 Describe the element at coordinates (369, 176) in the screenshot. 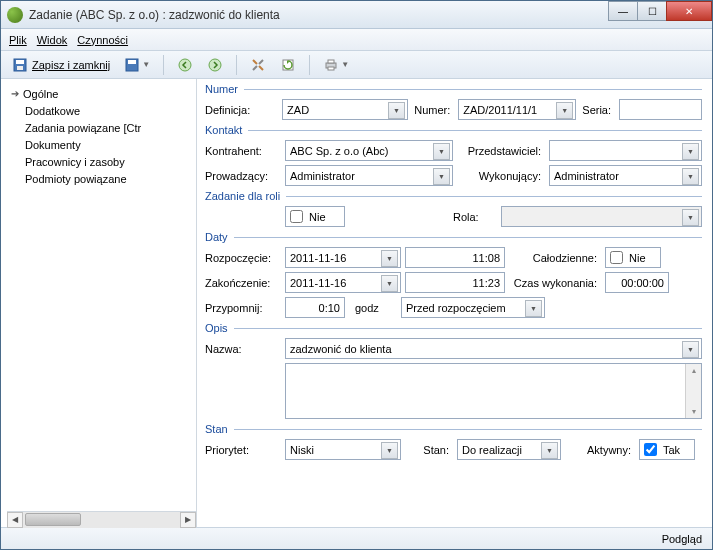

I see `prowadzacy-select: Administrator` at that location.